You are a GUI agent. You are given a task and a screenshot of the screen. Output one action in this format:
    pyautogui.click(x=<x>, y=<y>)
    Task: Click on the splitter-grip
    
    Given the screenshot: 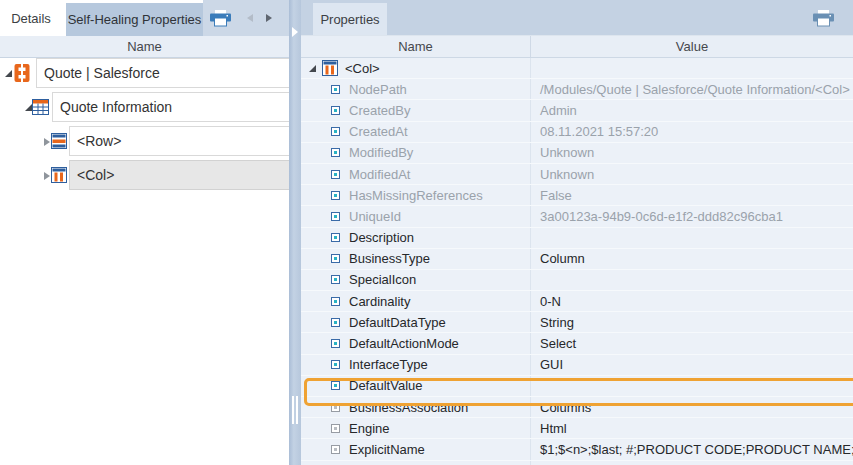 What is the action you would take?
    pyautogui.click(x=293, y=410)
    